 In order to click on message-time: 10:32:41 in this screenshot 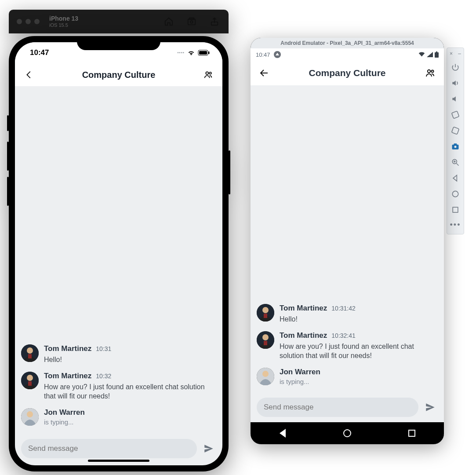, I will do `click(344, 336)`.